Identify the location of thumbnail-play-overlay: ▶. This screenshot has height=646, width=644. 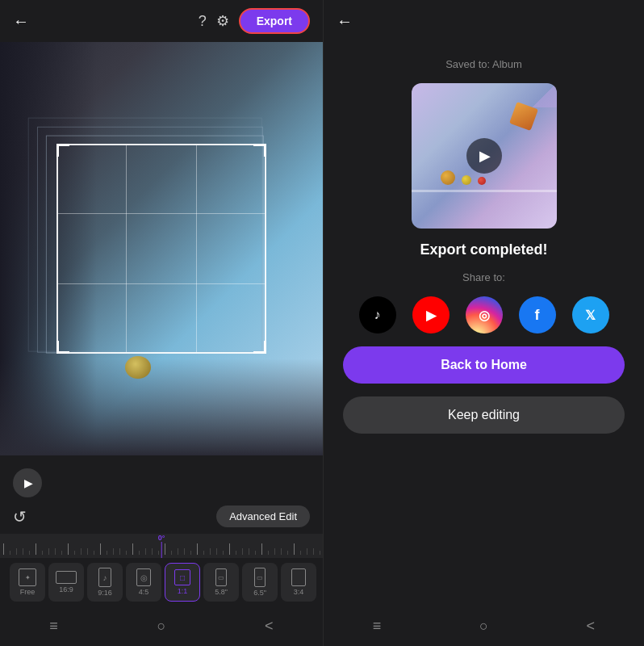
(484, 156).